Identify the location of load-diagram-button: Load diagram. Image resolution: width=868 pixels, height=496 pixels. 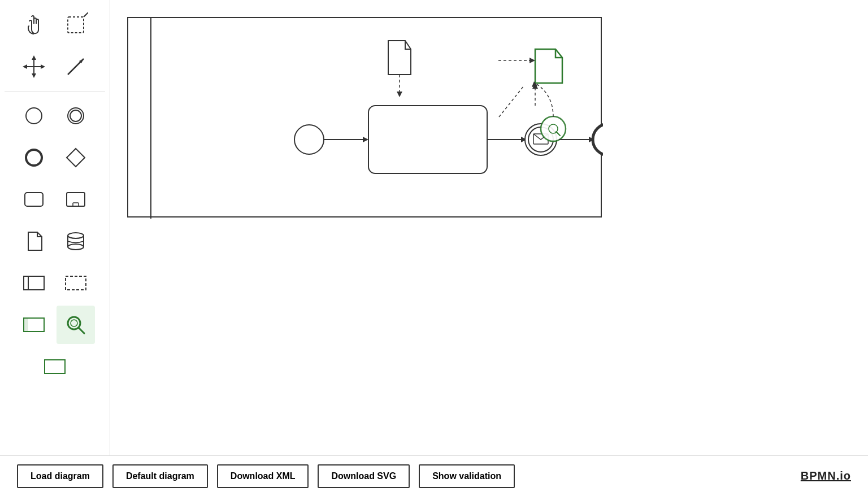
(60, 476).